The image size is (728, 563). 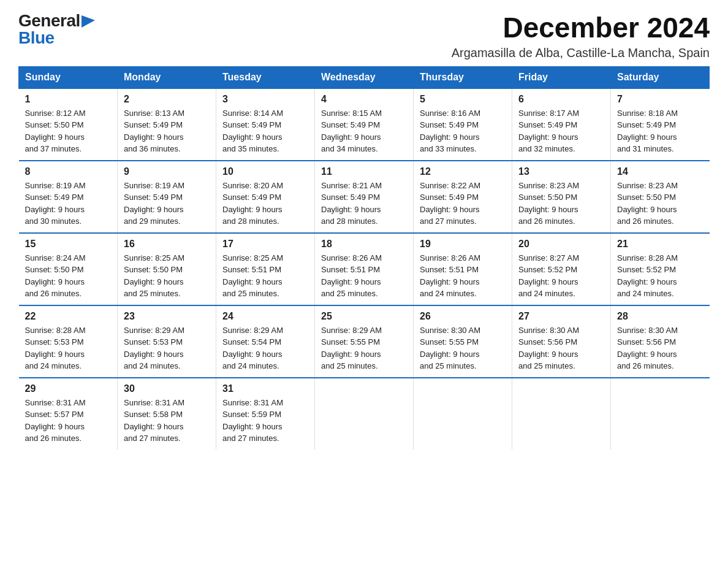 What do you see at coordinates (661, 124) in the screenshot?
I see `calendar-cell: 7Sunrise: 8:18 AMSunset: 5:49 PMDaylight…` at bounding box center [661, 124].